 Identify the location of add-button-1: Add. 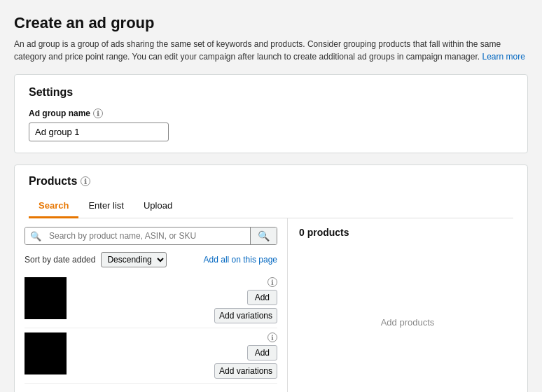
(262, 298).